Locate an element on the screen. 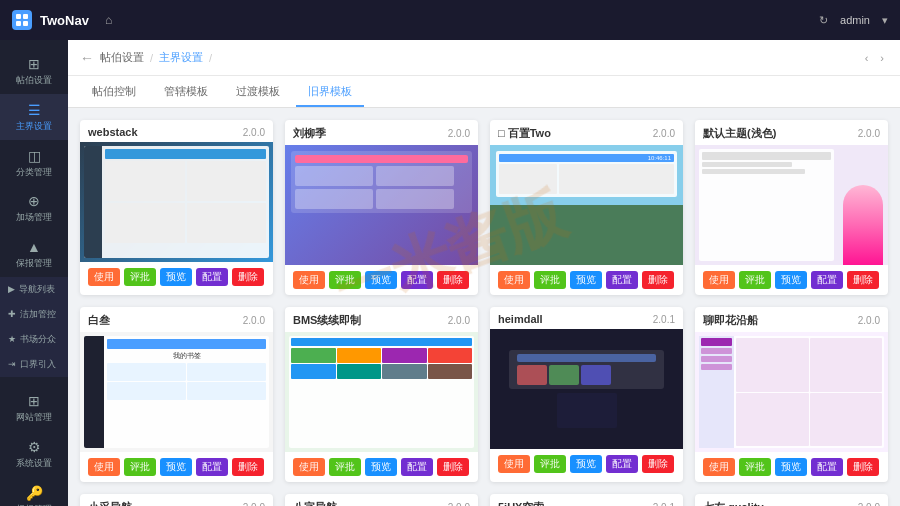 The width and height of the screenshot is (900, 506). btn-use-heimdall: 使用 is located at coordinates (514, 464).